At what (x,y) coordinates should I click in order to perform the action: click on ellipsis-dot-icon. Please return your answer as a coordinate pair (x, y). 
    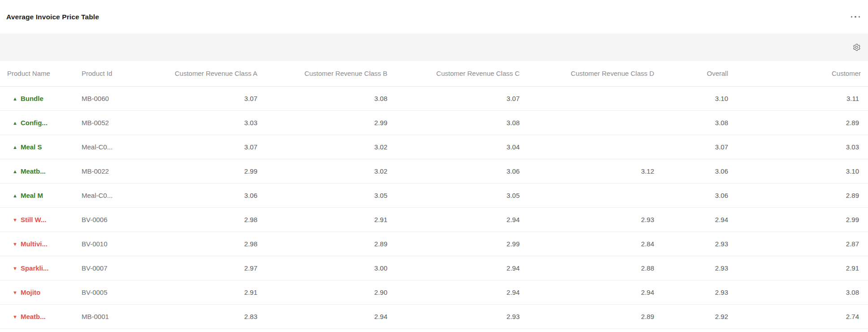
    Looking at the image, I should click on (855, 17).